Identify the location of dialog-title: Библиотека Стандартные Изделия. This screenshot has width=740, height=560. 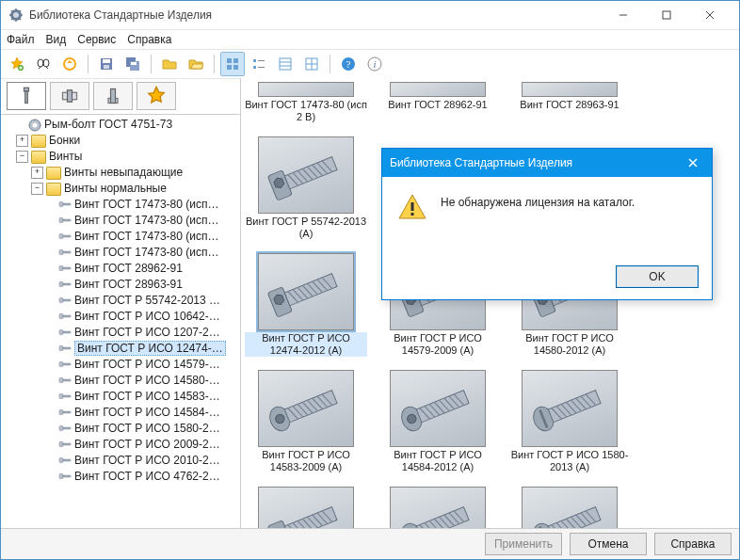
(481, 163).